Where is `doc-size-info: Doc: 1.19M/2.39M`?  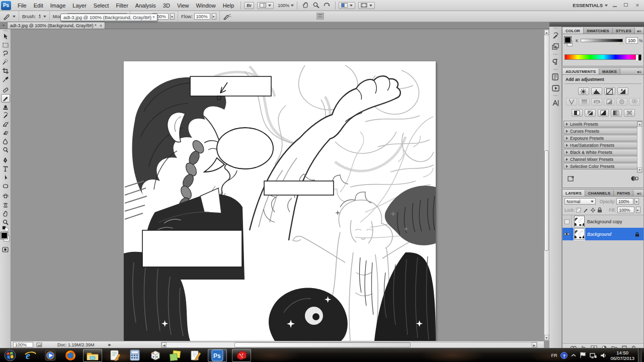 doc-size-info: Doc: 1.19M/2.39M is located at coordinates (76, 345).